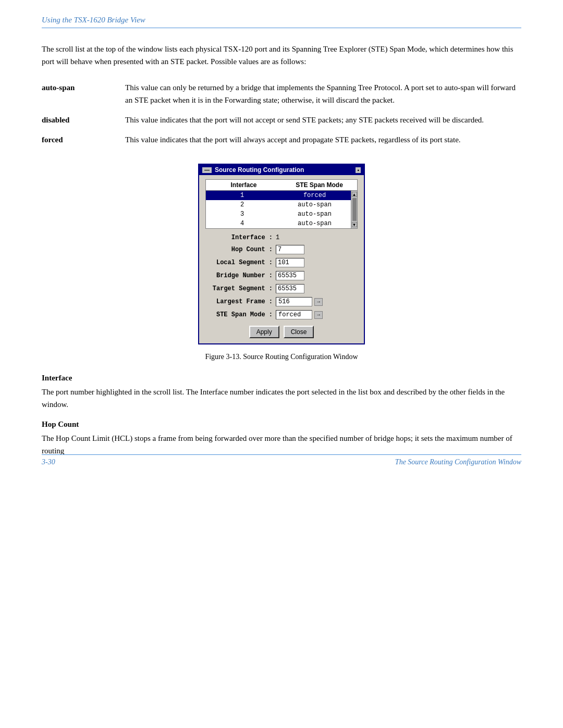  Describe the element at coordinates (242, 224) in the screenshot. I see `cell-interface: 4` at that location.